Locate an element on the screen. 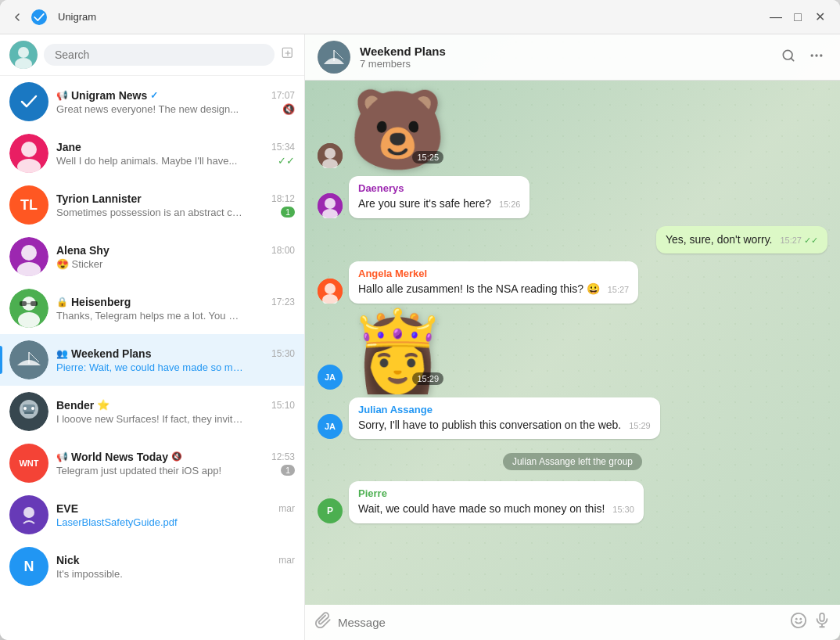 The height and width of the screenshot is (640, 840). message-row: JA 👸 15:29 is located at coordinates (573, 351).